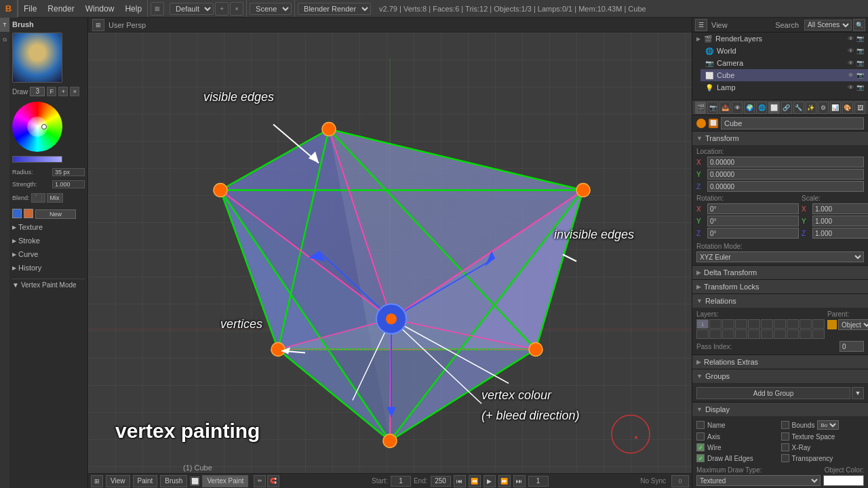 This screenshot has height=488, width=868. Describe the element at coordinates (37, 92) in the screenshot. I see `draw-value: 3` at that location.